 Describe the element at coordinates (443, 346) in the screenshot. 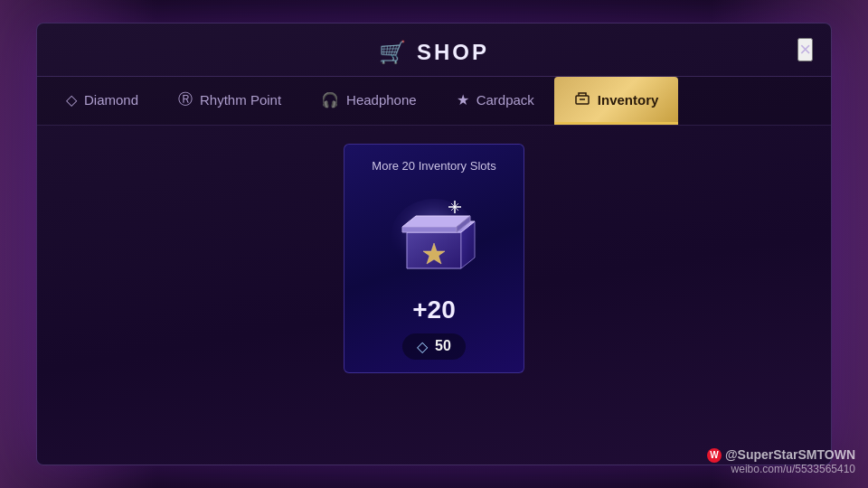

I see `price-value: 50` at that location.